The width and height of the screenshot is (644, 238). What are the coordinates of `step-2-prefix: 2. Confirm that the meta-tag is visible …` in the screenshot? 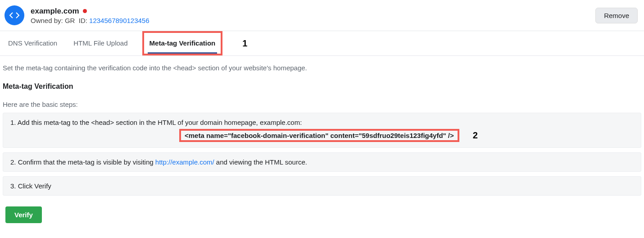 It's located at (83, 162).